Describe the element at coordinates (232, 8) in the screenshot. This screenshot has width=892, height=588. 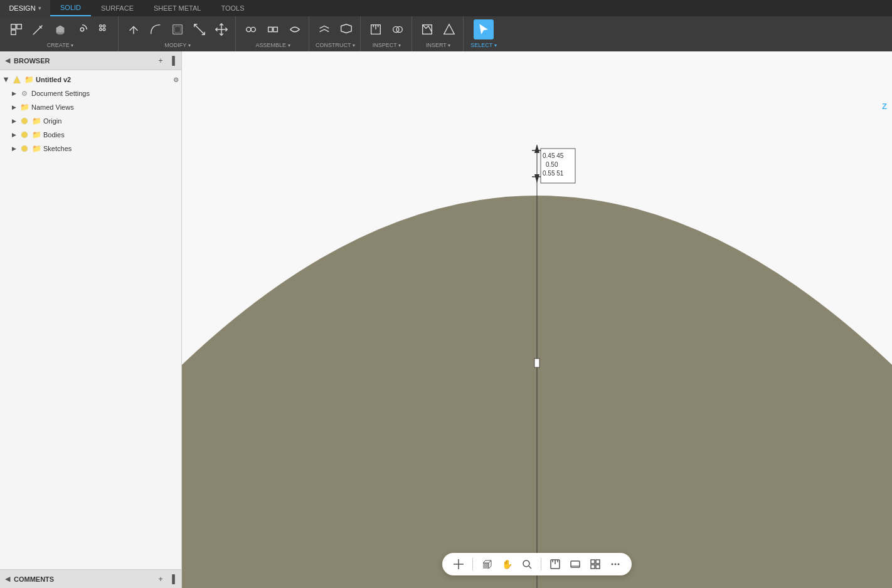
I see `tab-tools: TOOLS` at that location.